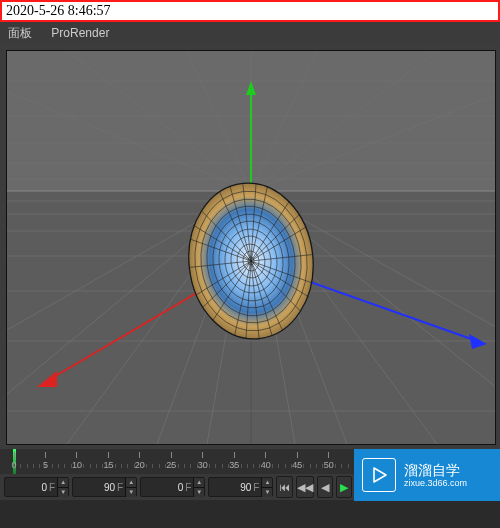  I want to click on frame-end-input, so click(95, 488).